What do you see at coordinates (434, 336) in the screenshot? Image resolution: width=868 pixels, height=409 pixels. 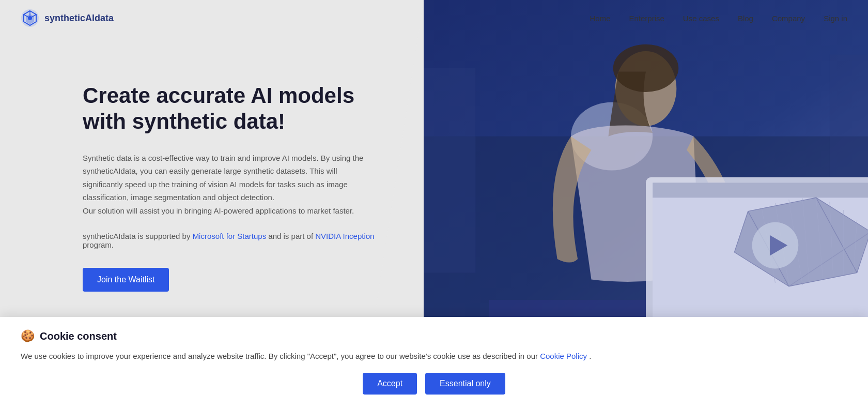 I see `cookie-header: 🍪 Cookie consent` at bounding box center [434, 336].